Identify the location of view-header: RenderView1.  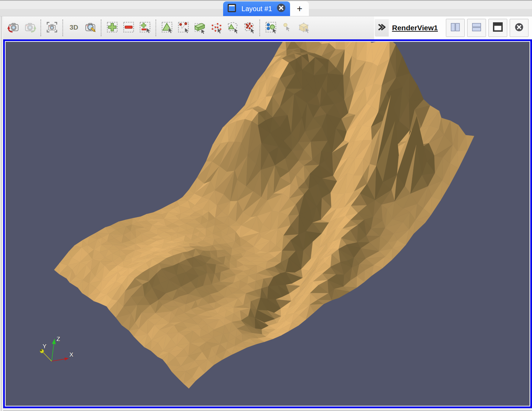
(453, 28).